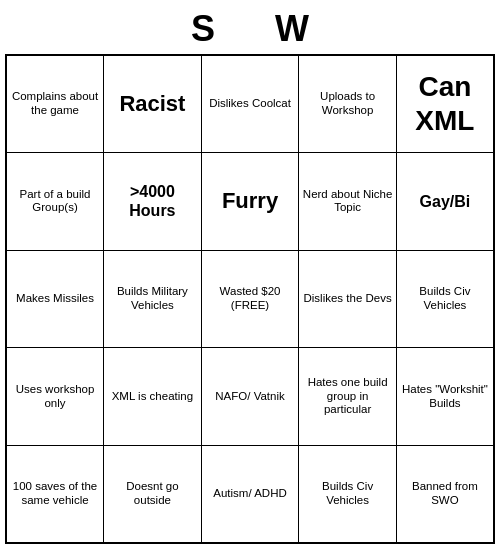 The width and height of the screenshot is (500, 544). What do you see at coordinates (56, 396) in the screenshot?
I see `cell-text: Uses workshop only` at bounding box center [56, 396].